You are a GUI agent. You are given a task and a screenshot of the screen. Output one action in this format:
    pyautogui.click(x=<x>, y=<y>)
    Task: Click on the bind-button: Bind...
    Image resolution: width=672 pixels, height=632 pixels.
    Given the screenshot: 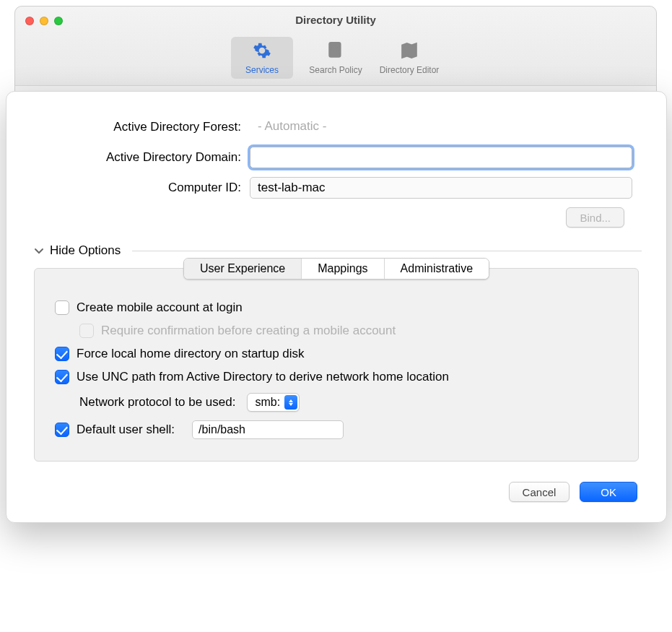 What is the action you would take?
    pyautogui.click(x=595, y=217)
    